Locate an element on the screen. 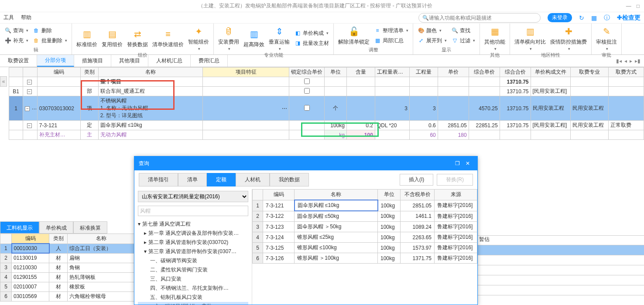 The width and height of the screenshot is (644, 305). col-name: 名称 is located at coordinates (150, 72).